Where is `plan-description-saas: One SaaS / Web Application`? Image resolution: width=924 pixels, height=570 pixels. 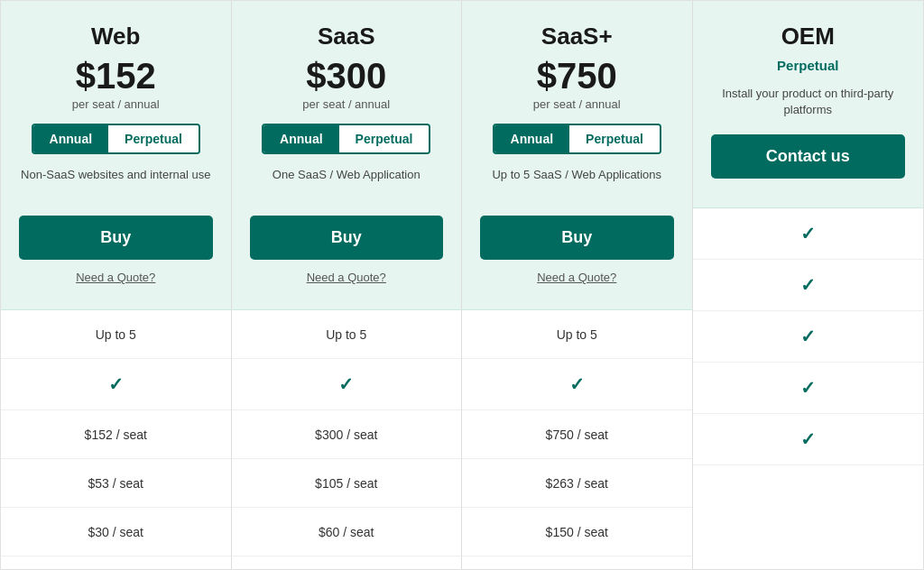 plan-description-saas: One SaaS / Web Application is located at coordinates (346, 183).